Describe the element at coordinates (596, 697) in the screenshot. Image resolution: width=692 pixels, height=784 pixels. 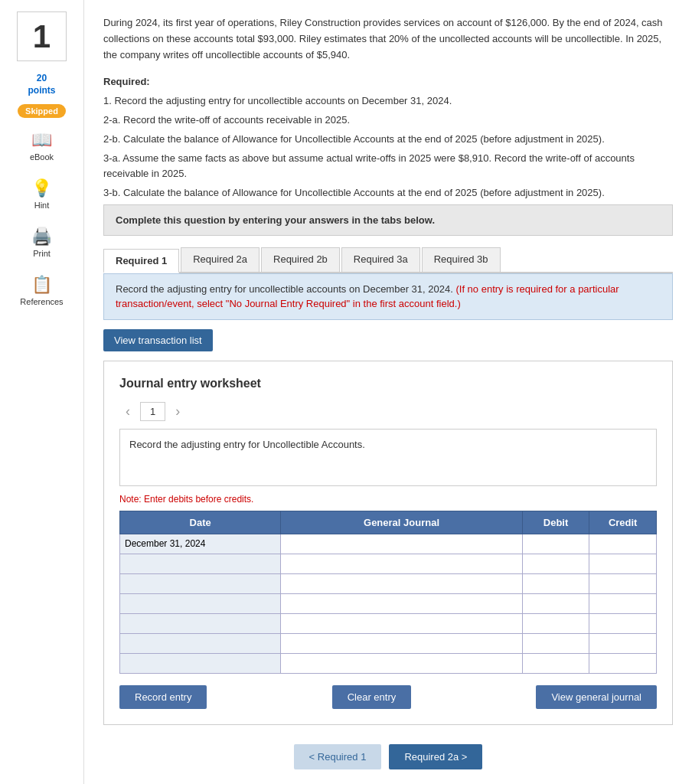
I see `view-general-journal-button: View general journal` at that location.